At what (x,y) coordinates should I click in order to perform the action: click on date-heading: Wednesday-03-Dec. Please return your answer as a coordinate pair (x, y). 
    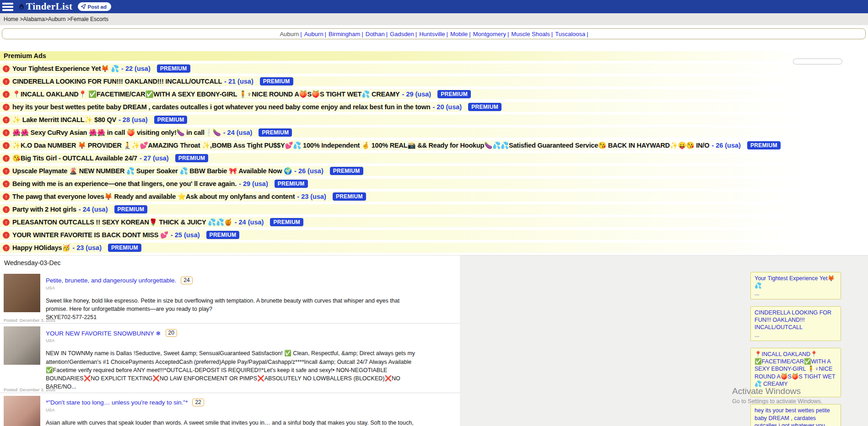
    Looking at the image, I should click on (230, 263).